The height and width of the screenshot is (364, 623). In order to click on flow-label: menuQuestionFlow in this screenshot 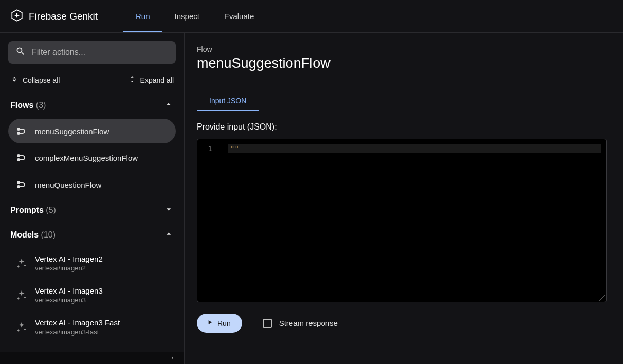, I will do `click(68, 185)`.